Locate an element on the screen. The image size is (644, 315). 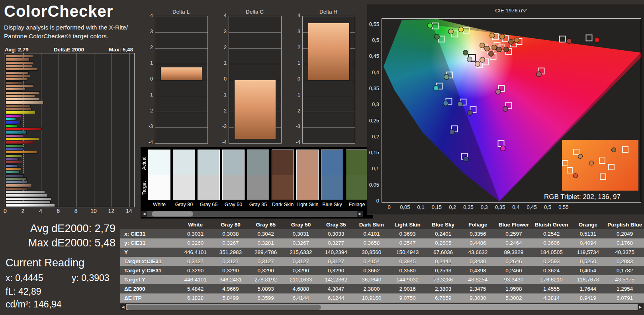
table-cell: 0,5260 is located at coordinates (588, 262).